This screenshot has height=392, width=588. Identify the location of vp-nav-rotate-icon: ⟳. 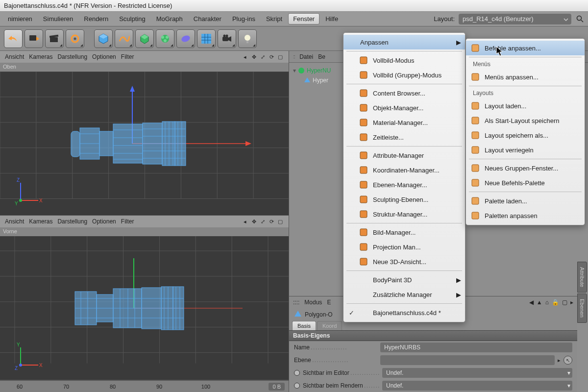
(271, 57).